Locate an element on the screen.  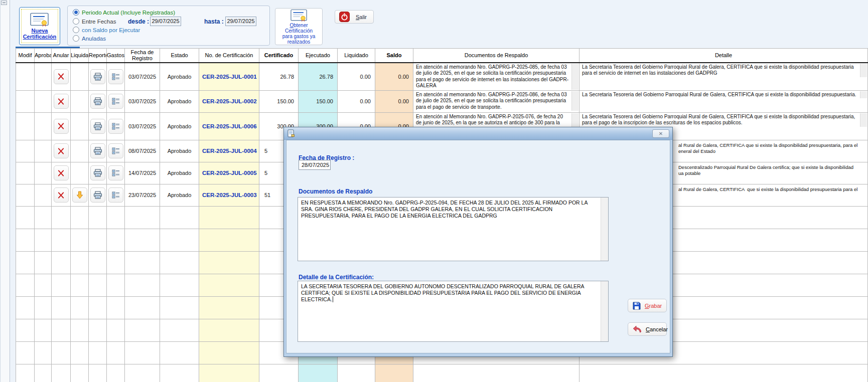
radio-entre-fechas: Entre Fechas is located at coordinates (94, 21).